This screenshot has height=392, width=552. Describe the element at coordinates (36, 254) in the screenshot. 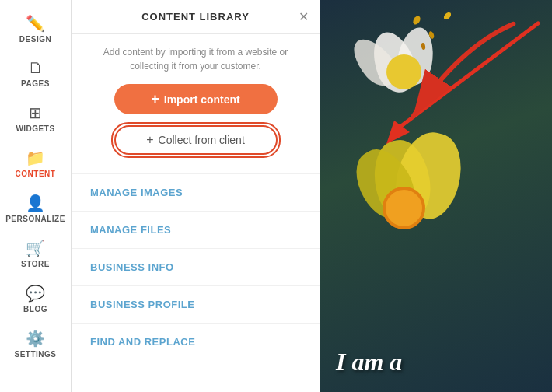

I see `sidebar-item-store: 🛒 STORE` at that location.